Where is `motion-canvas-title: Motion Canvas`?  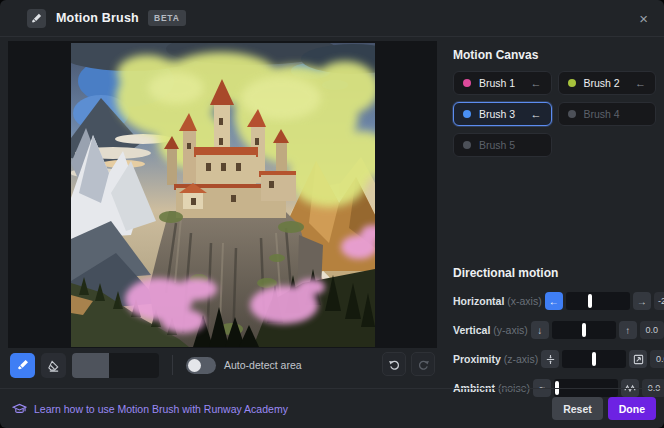
motion-canvas-title: Motion Canvas is located at coordinates (554, 56).